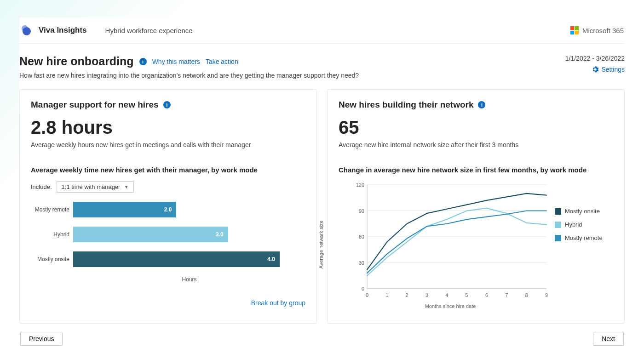 This screenshot has width=644, height=359. Describe the element at coordinates (362, 263) in the screenshot. I see `svg-text: 30` at that location.